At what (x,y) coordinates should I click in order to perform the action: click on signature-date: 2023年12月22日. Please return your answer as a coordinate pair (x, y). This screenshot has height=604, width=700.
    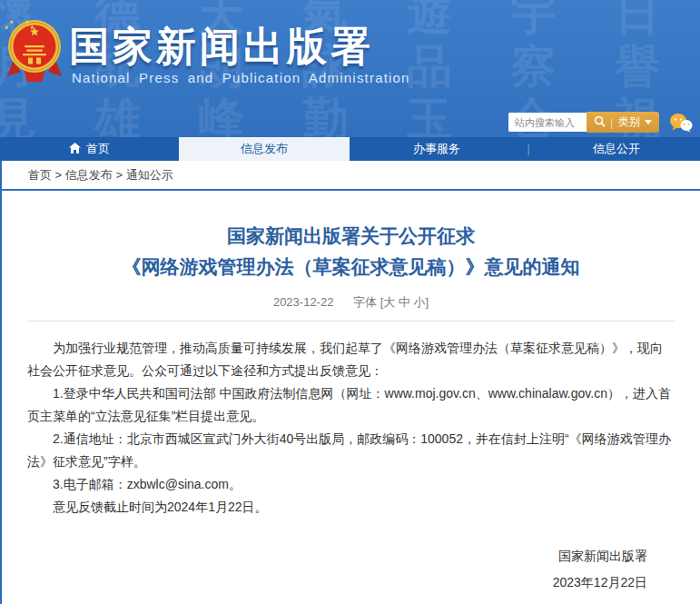
    Looking at the image, I should click on (338, 583).